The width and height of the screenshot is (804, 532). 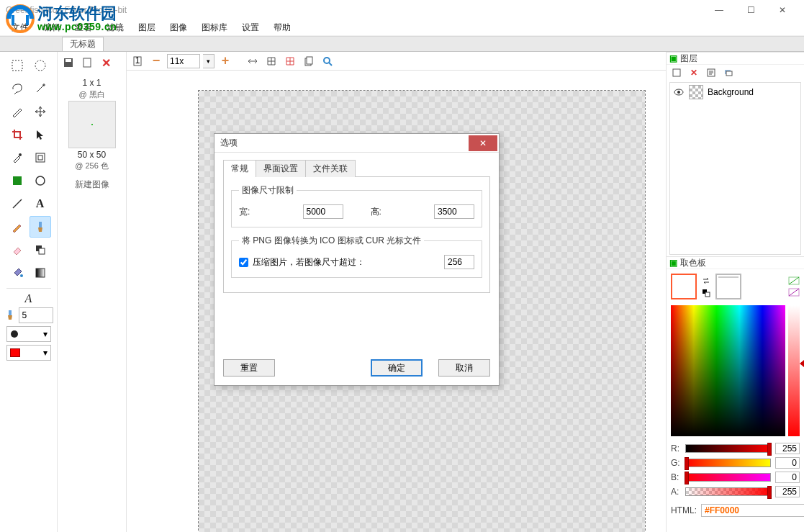 What do you see at coordinates (483, 143) in the screenshot?
I see `dialog-close-button: ✕` at bounding box center [483, 143].